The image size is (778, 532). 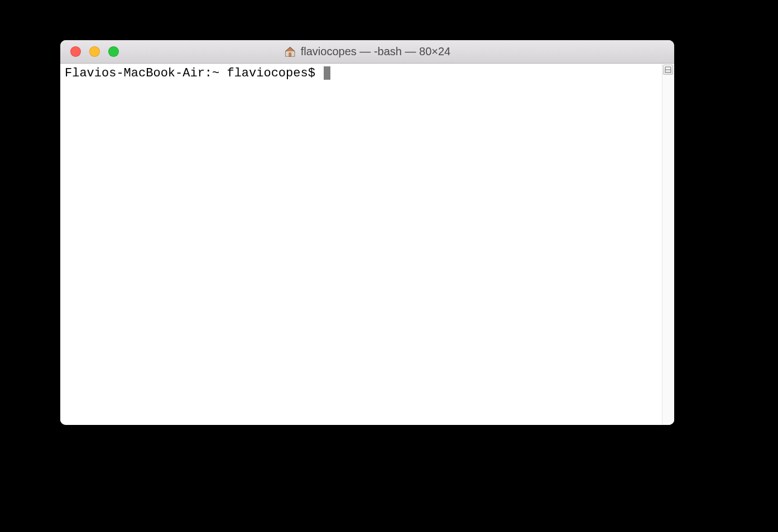 I want to click on window-titlebar: flaviocopes — -bash — 80×24, so click(x=367, y=52).